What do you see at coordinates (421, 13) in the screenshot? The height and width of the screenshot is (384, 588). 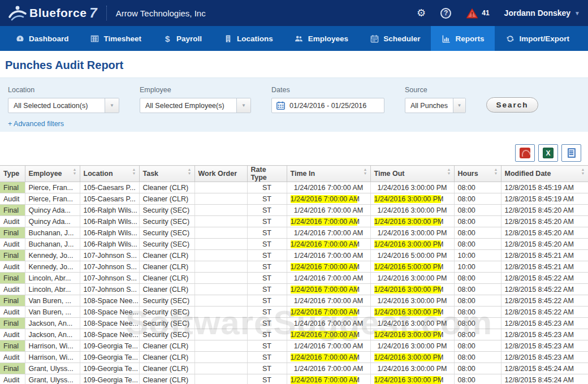 I see `gear-icon: ⚙` at bounding box center [421, 13].